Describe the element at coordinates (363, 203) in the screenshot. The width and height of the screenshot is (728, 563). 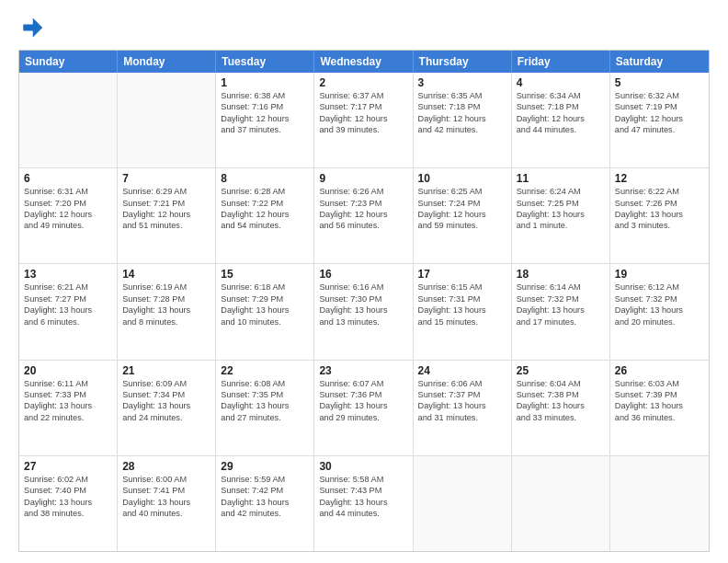
I see `cell-line: Sunset: 7:23 PM` at that location.